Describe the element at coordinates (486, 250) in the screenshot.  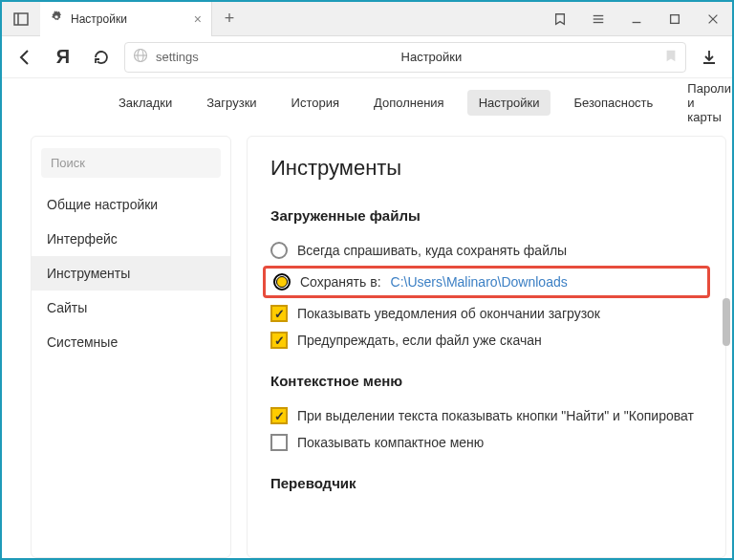
I see `option-always-ask: Всегда спрашивать, куда сохранять файлы` at that location.